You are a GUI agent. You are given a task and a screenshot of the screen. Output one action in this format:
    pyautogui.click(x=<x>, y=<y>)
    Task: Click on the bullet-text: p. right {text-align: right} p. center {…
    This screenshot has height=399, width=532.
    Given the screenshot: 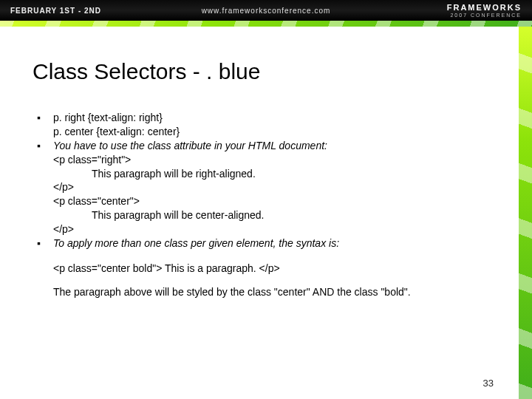 What is the action you would take?
    pyautogui.click(x=271, y=125)
    